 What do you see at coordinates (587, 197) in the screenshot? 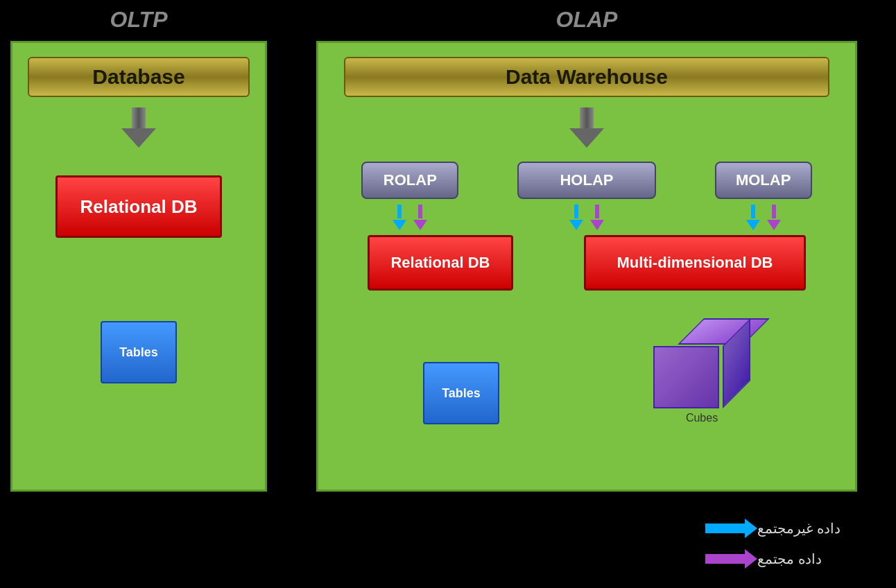
I see `olap-type-row: ROLAP HOLAP` at bounding box center [587, 197].